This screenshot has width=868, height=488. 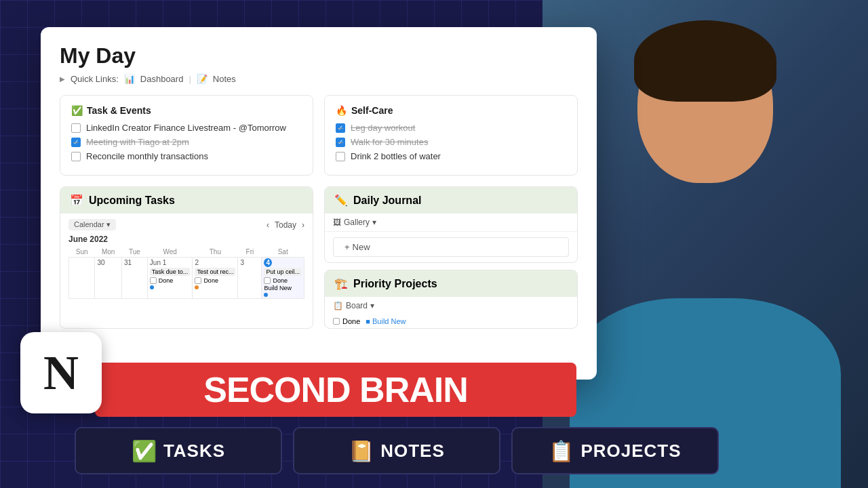 What do you see at coordinates (397, 451) in the screenshot?
I see `badges-row: ✅ TASKS 📔 NOTES 📋 PROJECTS` at bounding box center [397, 451].